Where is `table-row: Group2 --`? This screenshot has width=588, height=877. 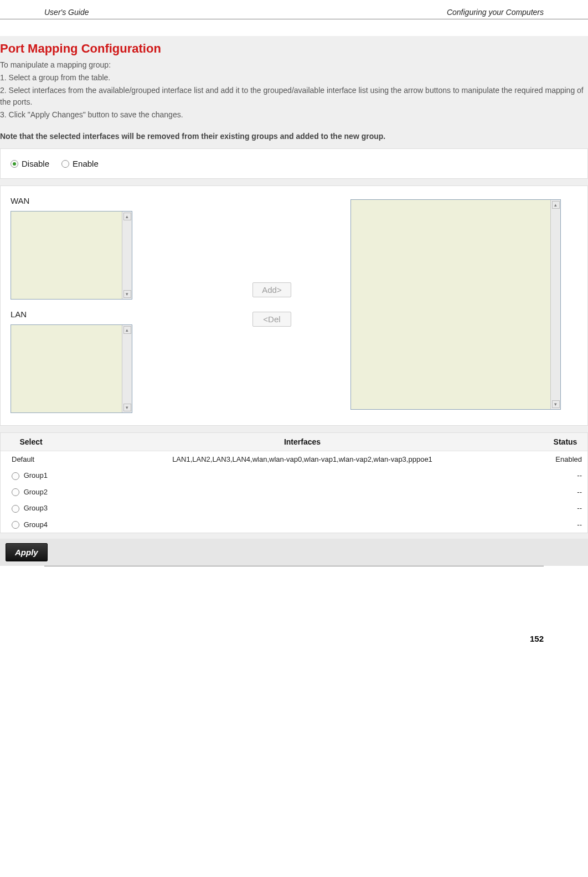 table-row: Group2 -- is located at coordinates (294, 492).